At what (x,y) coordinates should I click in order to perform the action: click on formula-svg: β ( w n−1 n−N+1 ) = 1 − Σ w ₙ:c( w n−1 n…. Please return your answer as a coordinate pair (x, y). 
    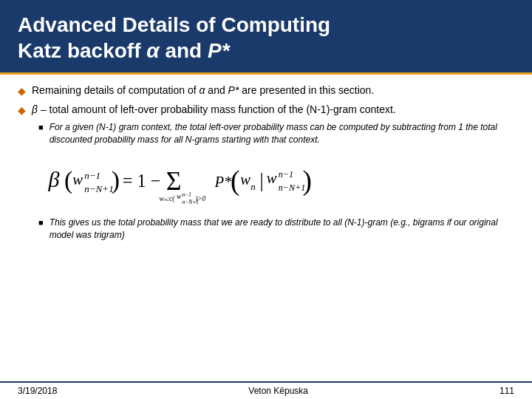
    Looking at the image, I should click on (253, 182).